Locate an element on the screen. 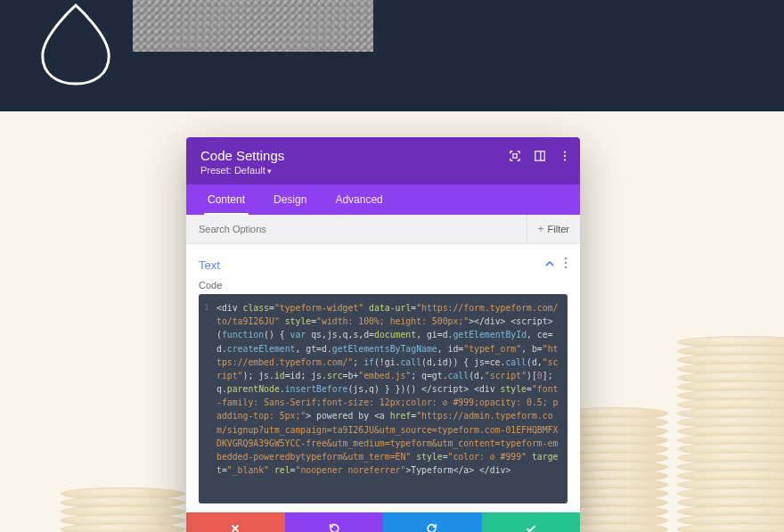 The image size is (784, 532). expand-icon is located at coordinates (515, 156).